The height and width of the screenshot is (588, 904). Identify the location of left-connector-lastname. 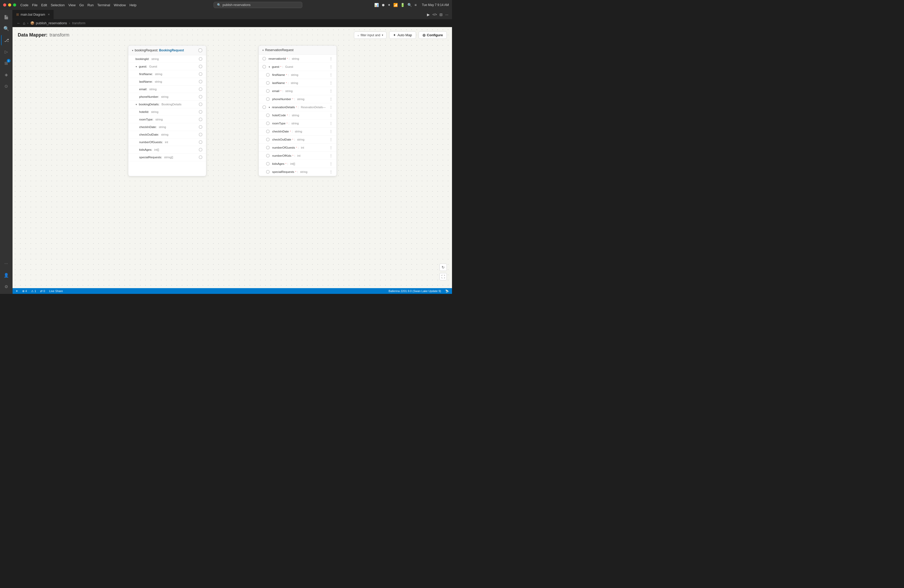
(201, 82).